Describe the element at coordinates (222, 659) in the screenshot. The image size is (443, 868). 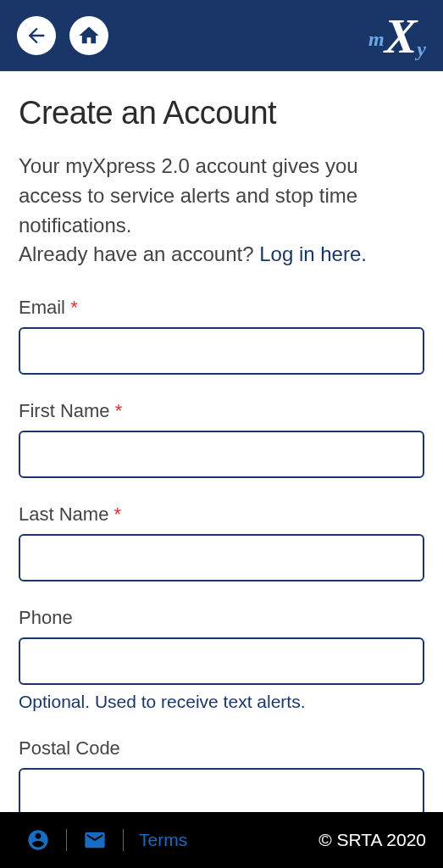
I see `field-phone: Phone Optional. Used to receive text ale…` at that location.